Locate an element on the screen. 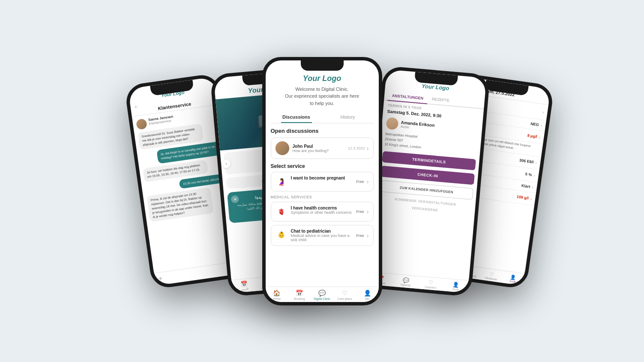 The width and height of the screenshot is (644, 362). phone-center: Your Logo Welcome to Digital Clinic.Our … is located at coordinates (322, 181).